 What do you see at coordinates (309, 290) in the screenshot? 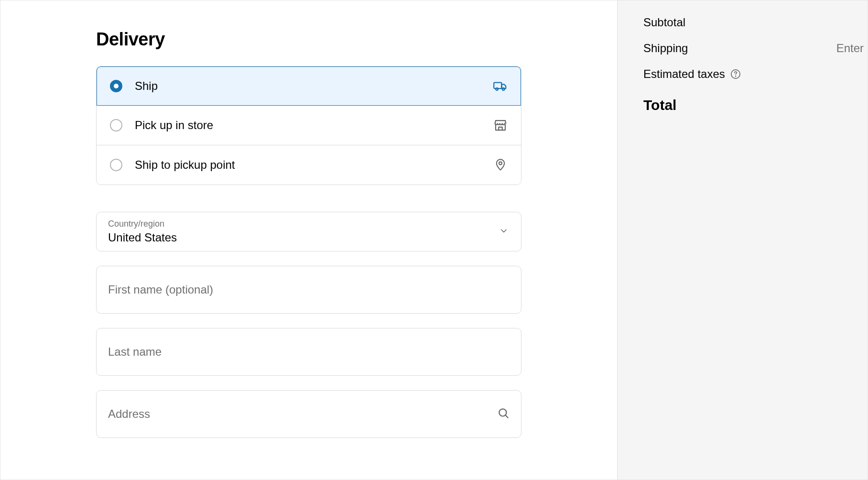
I see `first-name-input` at bounding box center [309, 290].